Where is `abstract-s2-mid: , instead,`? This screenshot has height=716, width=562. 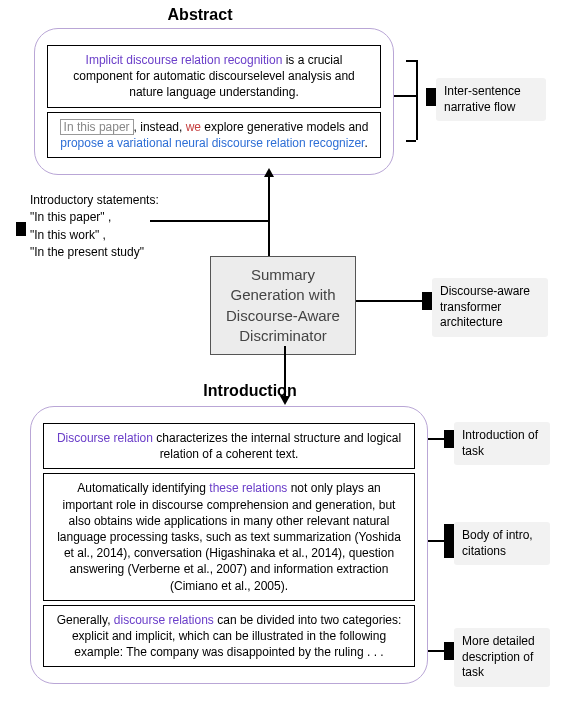 abstract-s2-mid: , instead, is located at coordinates (160, 127).